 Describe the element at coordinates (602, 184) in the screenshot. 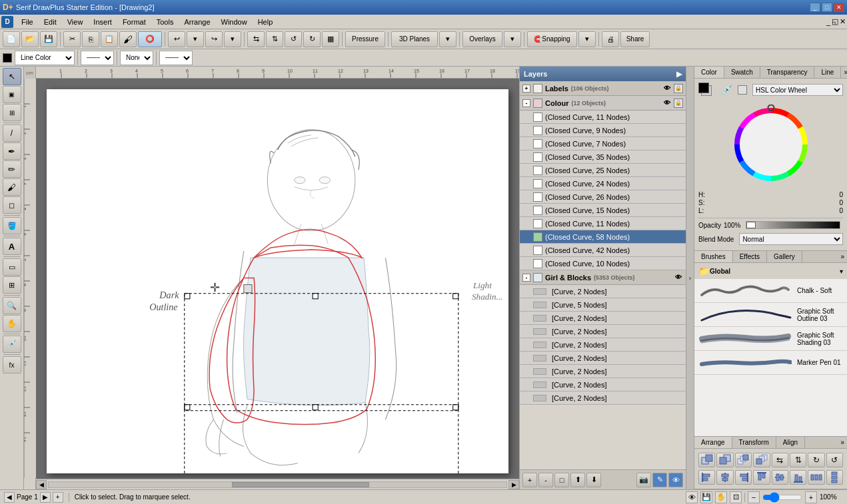

I see `layer-item: (Closed Curve, 24 Nodes)` at that location.